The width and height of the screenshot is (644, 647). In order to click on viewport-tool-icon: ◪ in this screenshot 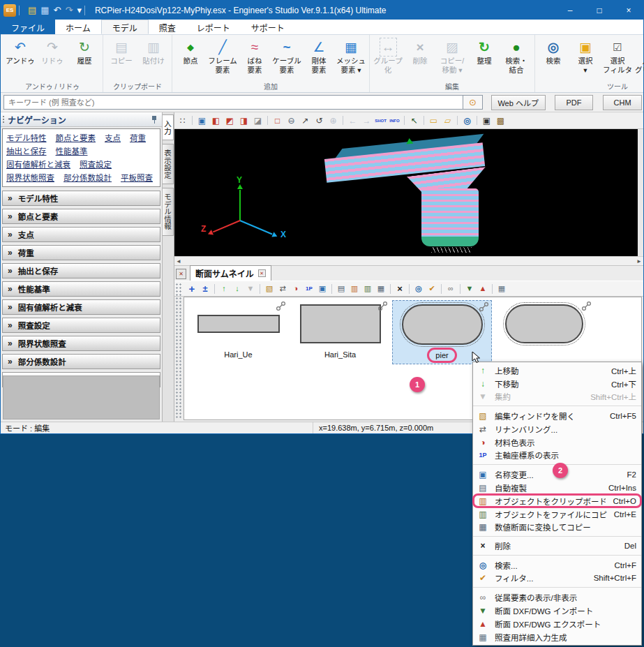, I will do `click(258, 120)`.